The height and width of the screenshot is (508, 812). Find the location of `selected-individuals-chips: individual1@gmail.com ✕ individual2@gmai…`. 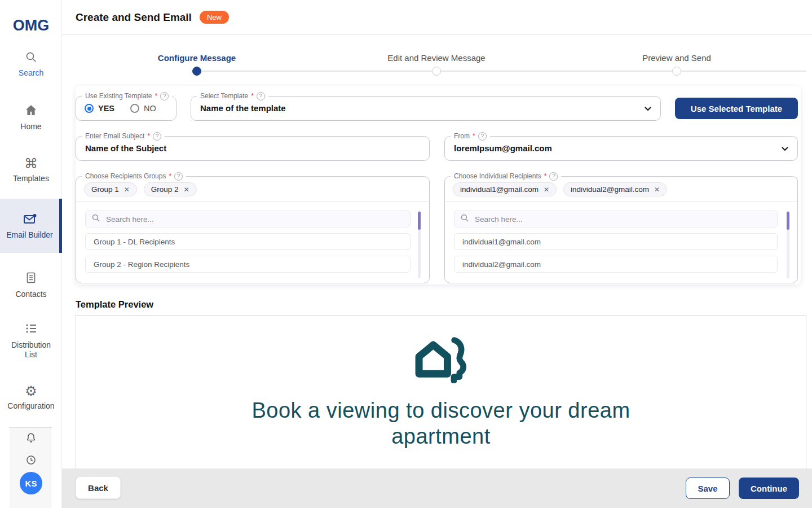

selected-individuals-chips: individual1@gmail.com ✕ individual2@gmai… is located at coordinates (560, 190).